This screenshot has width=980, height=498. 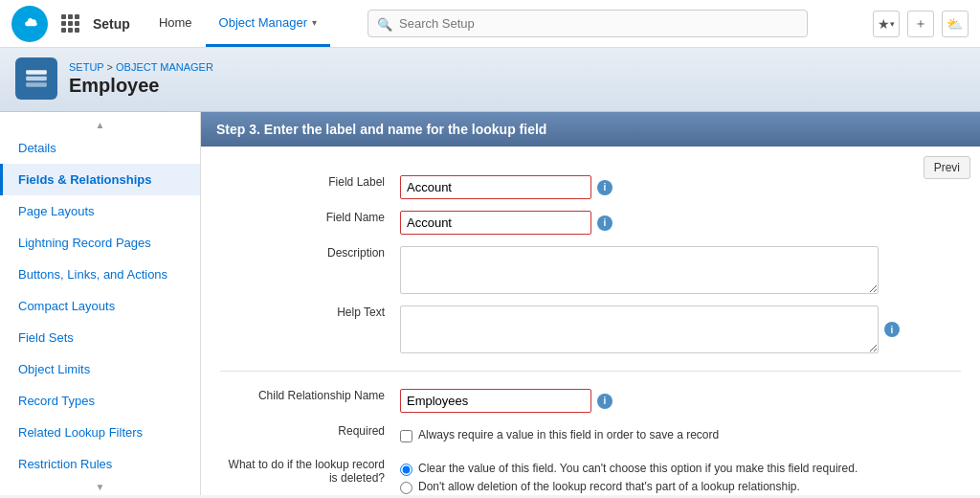 What do you see at coordinates (111, 24) in the screenshot?
I see `setup-label: Setup` at bounding box center [111, 24].